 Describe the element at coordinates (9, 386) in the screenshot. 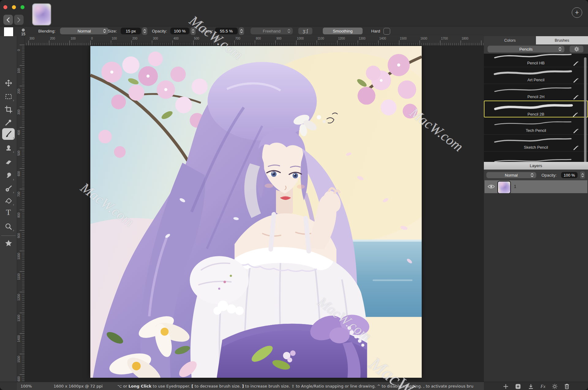

I see `bottom-left-corner` at that location.